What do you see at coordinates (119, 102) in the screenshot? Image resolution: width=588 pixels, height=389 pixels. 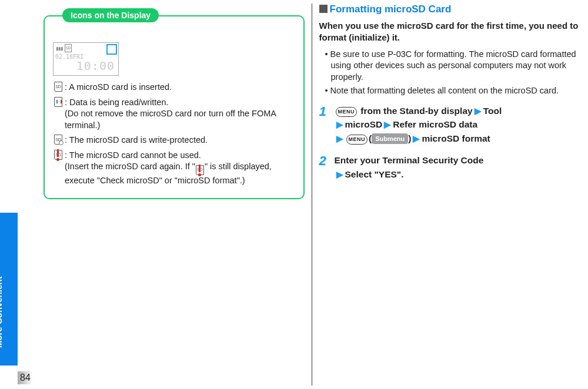 I see `legend-text: Data is being read/written.` at bounding box center [119, 102].